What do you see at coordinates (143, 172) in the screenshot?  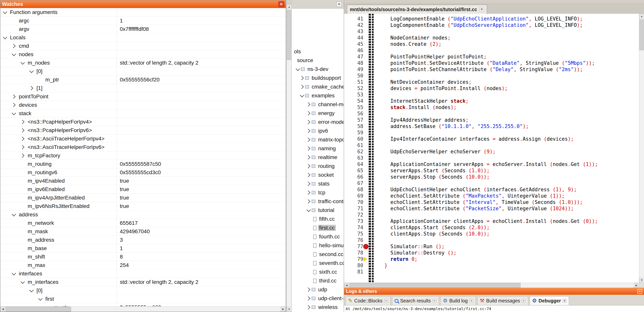 I see `watch-row: m_routingv60x5555555cd3c0` at bounding box center [143, 172].